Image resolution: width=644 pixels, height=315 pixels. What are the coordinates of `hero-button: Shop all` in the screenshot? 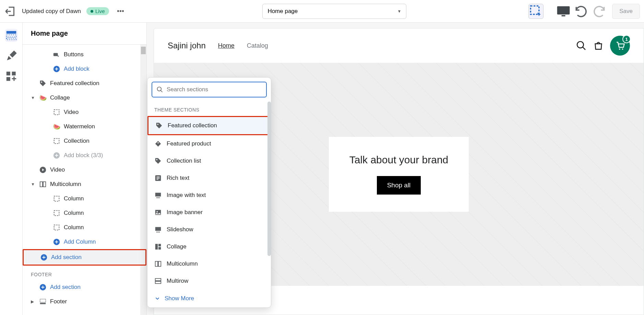 It's located at (399, 185).